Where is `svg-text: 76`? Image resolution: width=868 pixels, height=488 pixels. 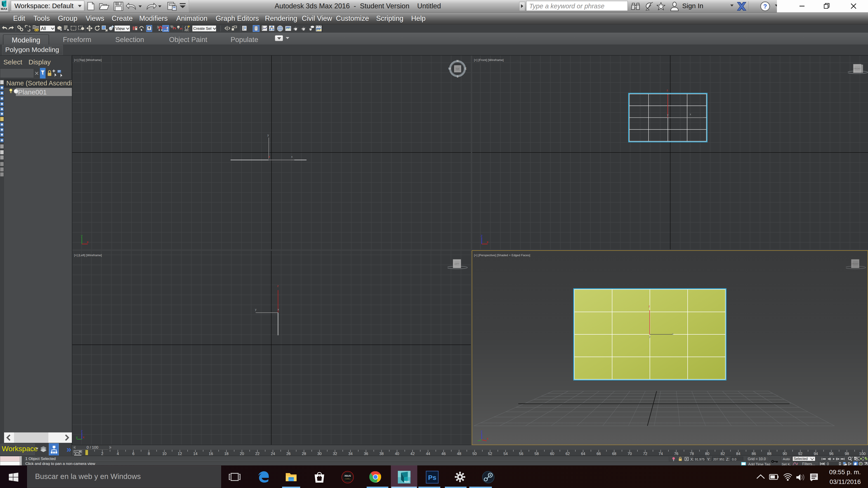
svg-text: 76 is located at coordinates (676, 453).